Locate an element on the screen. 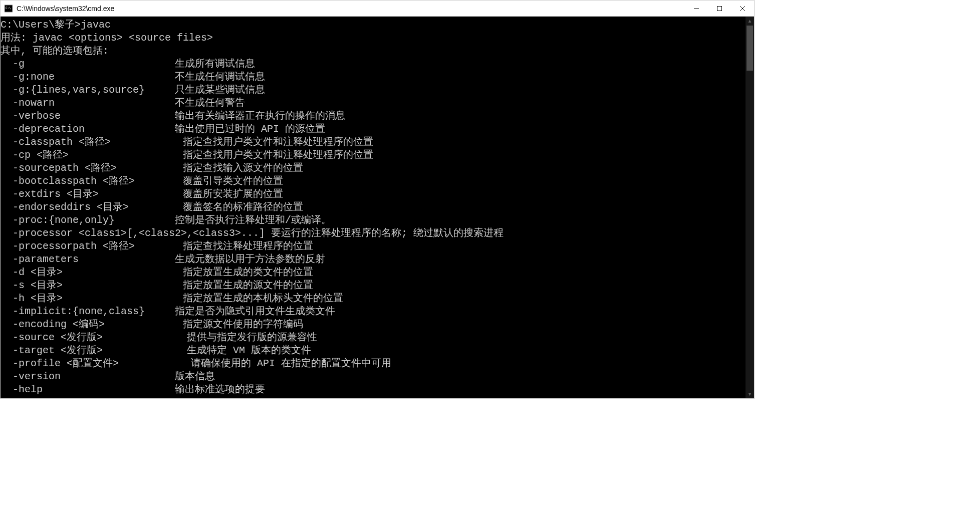 The height and width of the screenshot is (517, 980). terminal-line: -extdirs <目录> 覆盖所安装扩展的位置 is located at coordinates (373, 194).